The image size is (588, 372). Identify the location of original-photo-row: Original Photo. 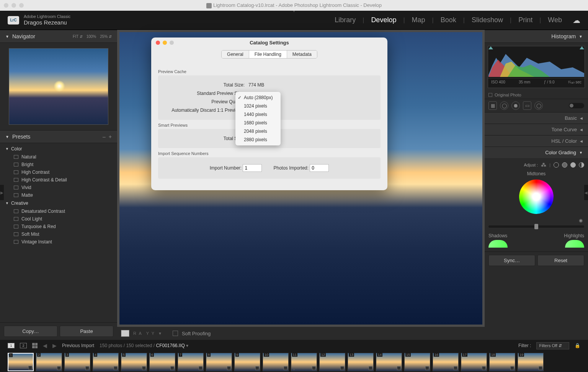
(536, 95).